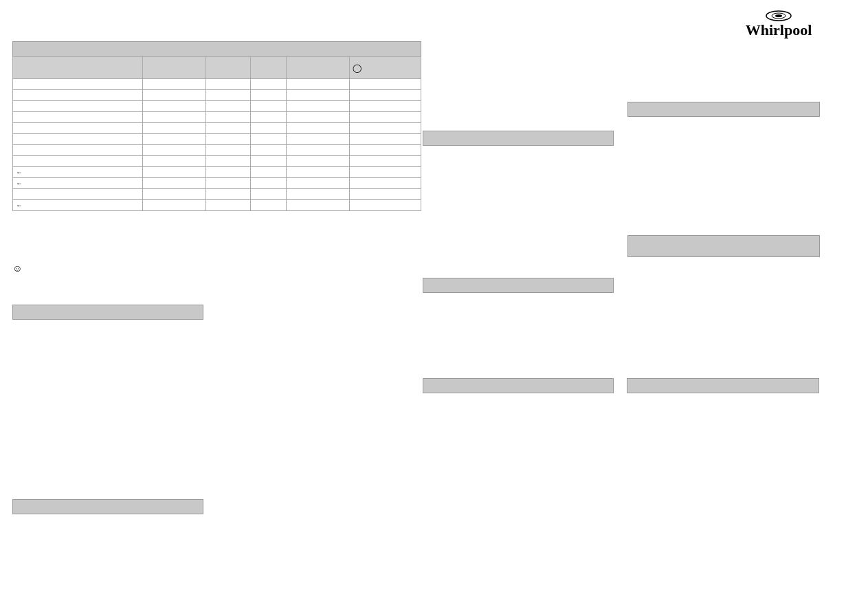 Image resolution: width=868 pixels, height=614 pixels. Describe the element at coordinates (217, 127) in the screenshot. I see `table-section: ◯` at that location.